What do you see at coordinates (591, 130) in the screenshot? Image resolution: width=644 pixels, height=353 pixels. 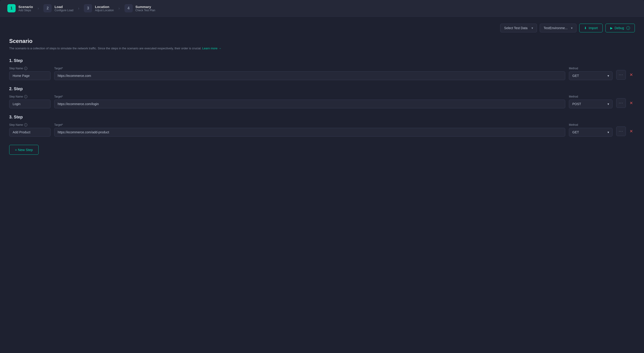 I see `step-3-method-group: Method GET ▾` at bounding box center [591, 130].